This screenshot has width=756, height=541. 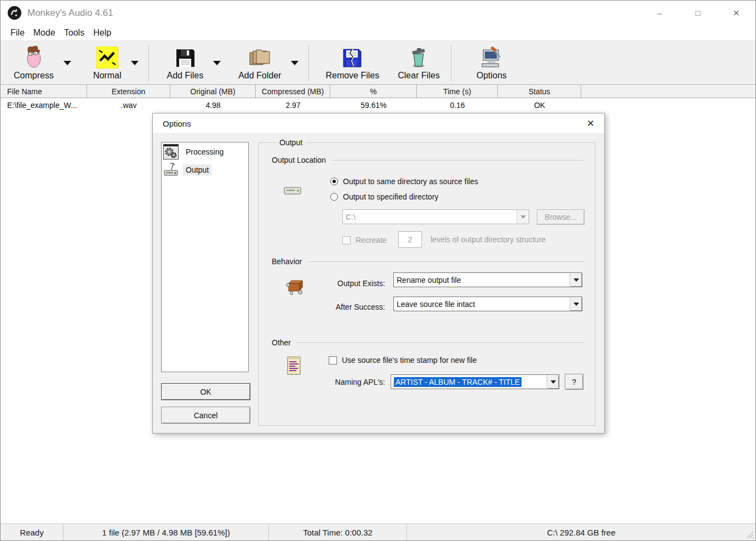 What do you see at coordinates (75, 33) in the screenshot?
I see `menu-tools: Tools` at bounding box center [75, 33].